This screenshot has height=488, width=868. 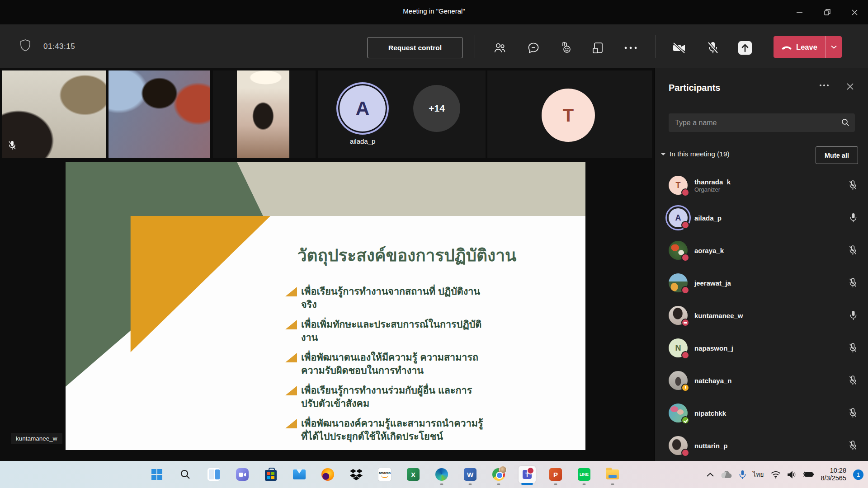 What do you see at coordinates (442, 474) in the screenshot?
I see `taskbar-edge-button` at bounding box center [442, 474].